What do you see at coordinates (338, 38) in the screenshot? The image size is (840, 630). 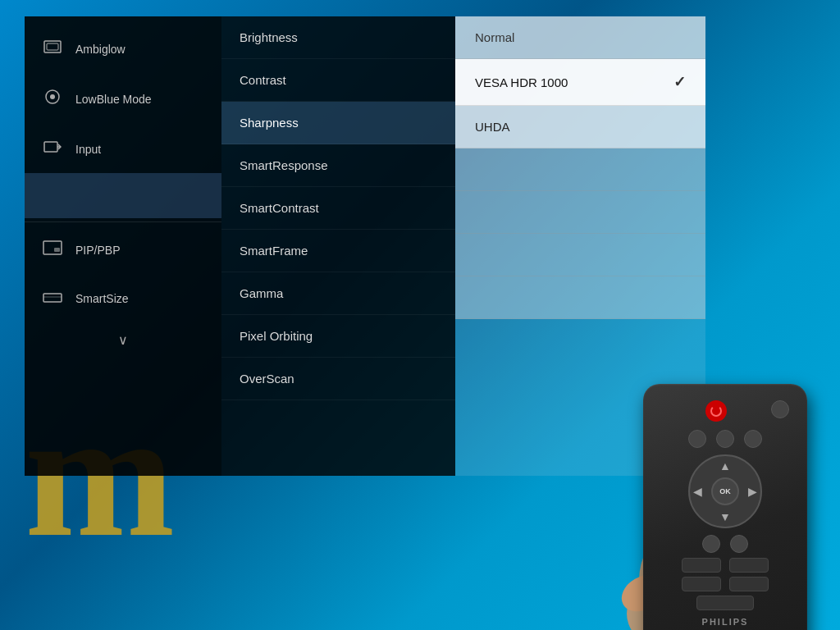 I see `submenu-brightness: Brightness` at bounding box center [338, 38].